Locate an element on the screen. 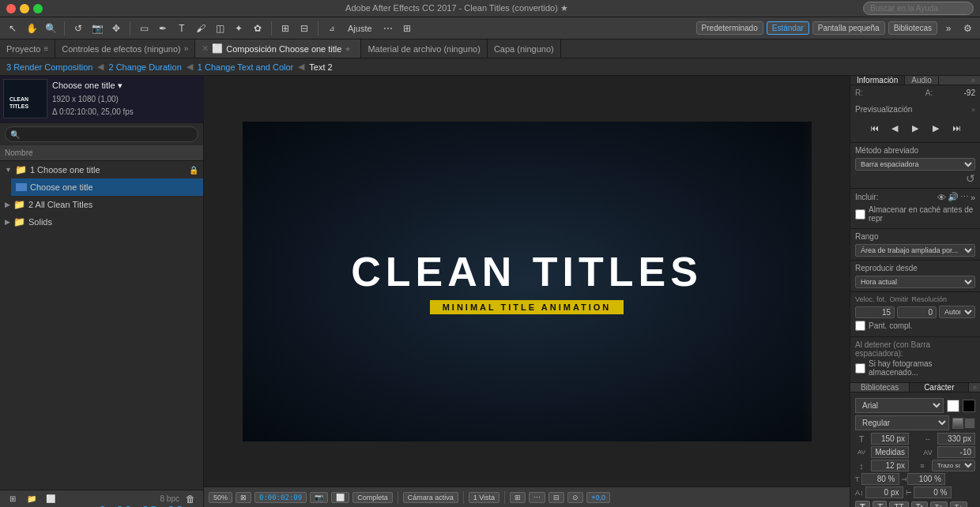  new-comp-icon: ⊞ is located at coordinates (13, 499).